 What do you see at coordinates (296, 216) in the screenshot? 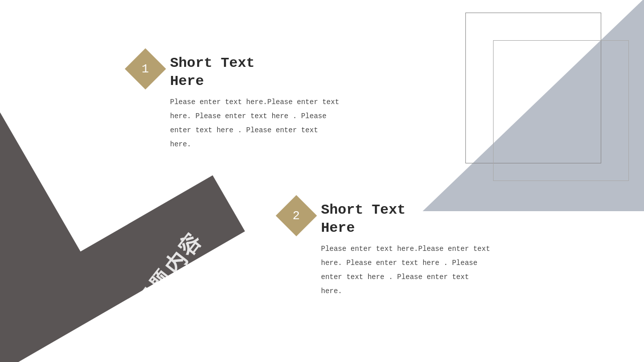
I see `item-2-number: 2` at bounding box center [296, 216].